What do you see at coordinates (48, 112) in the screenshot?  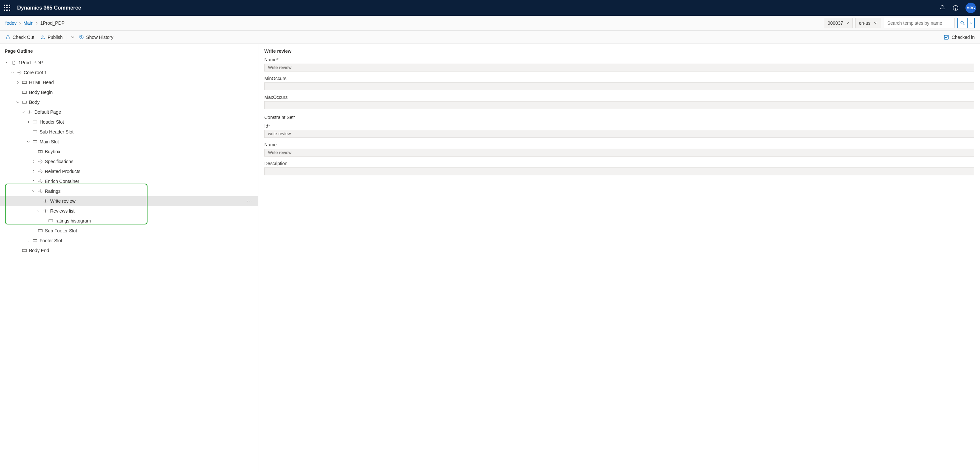 I see `tree-label: Default Page` at bounding box center [48, 112].